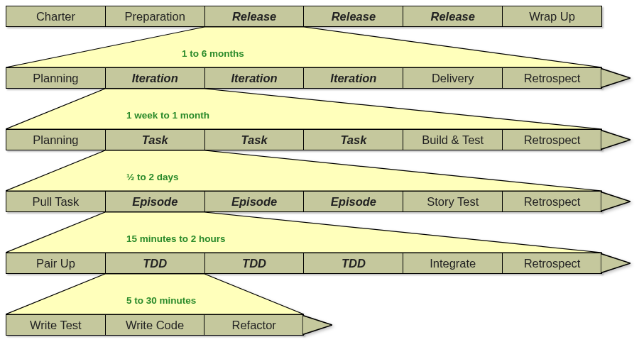  What do you see at coordinates (322, 202) in the screenshot?
I see `row-3: Pull TaskEpisodeEpisodeEpisodeStory Test…` at bounding box center [322, 202].